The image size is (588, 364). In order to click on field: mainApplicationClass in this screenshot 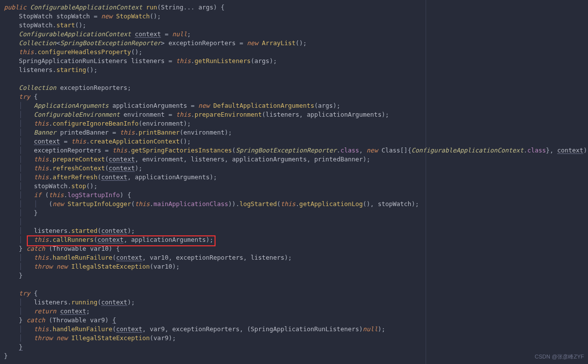, I will do `click(191, 204)`.